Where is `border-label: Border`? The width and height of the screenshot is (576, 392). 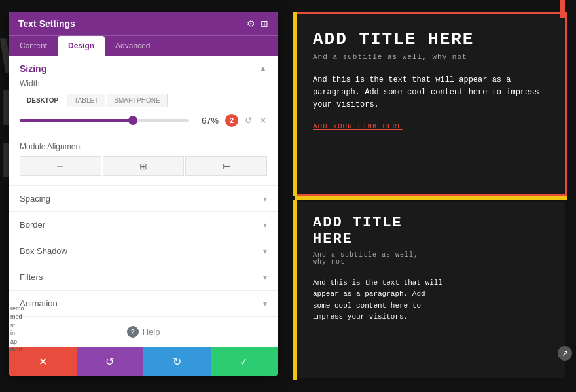 border-label: Border is located at coordinates (33, 225).